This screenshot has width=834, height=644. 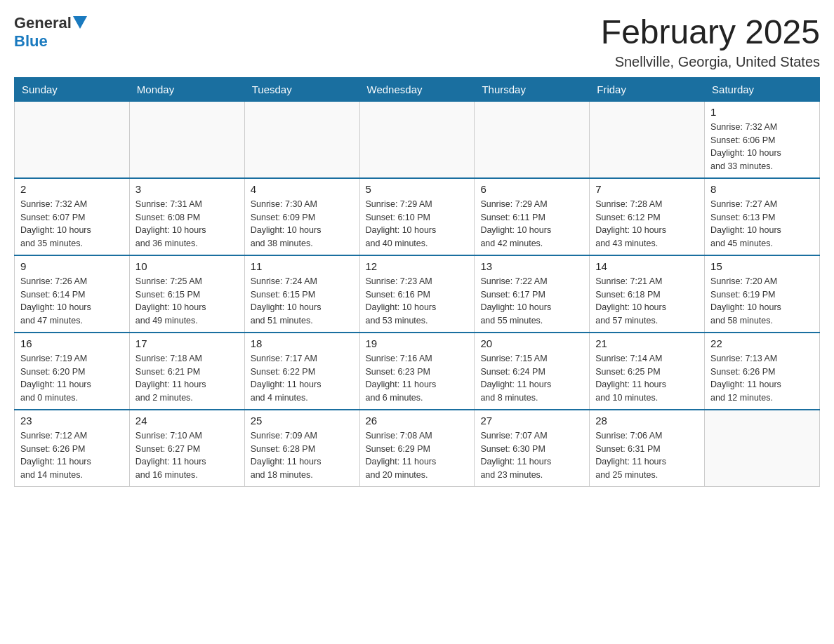 I want to click on calendar-cell: 3Sunrise: 7:31 AM Sunset: 6:08 PM Daylig…, so click(x=187, y=217).